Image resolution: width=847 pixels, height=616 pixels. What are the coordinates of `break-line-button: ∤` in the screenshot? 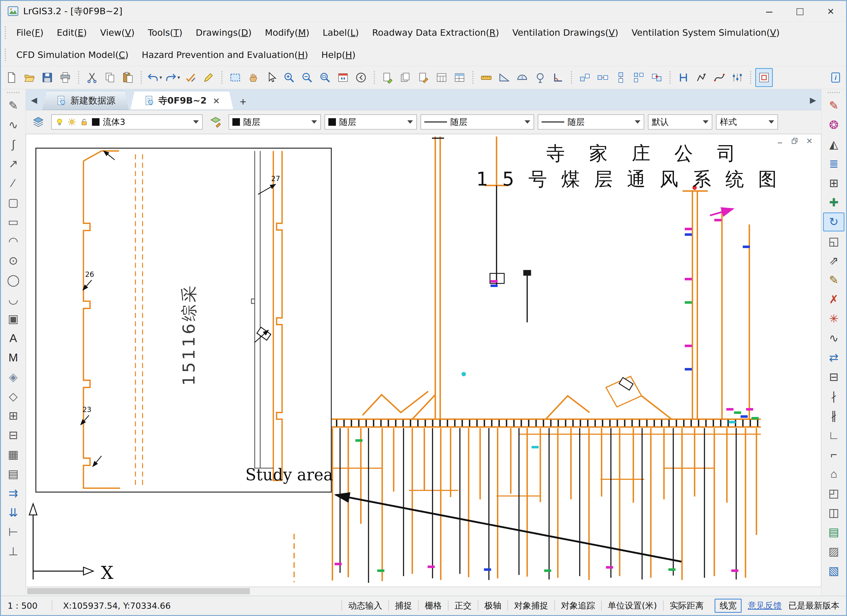 It's located at (834, 396).